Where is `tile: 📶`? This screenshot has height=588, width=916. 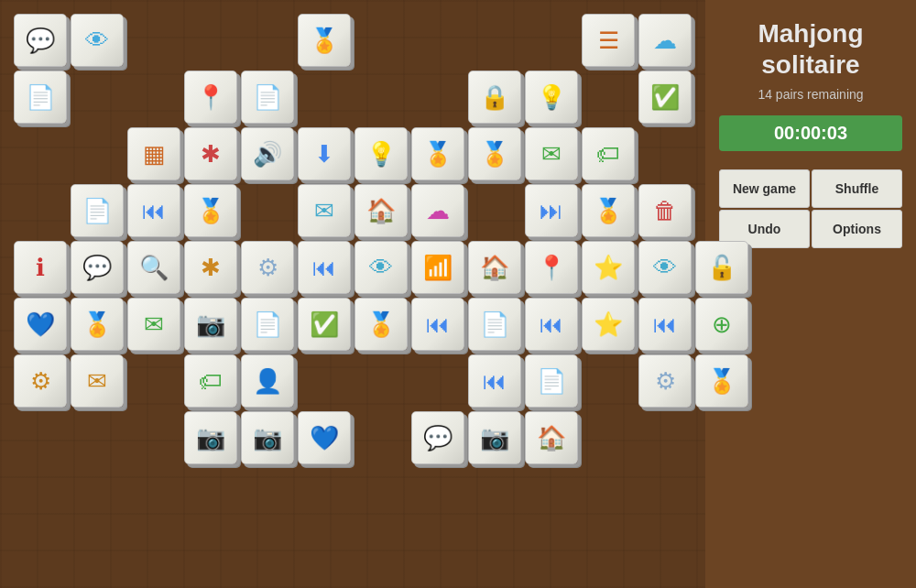 tile: 📶 is located at coordinates (438, 267).